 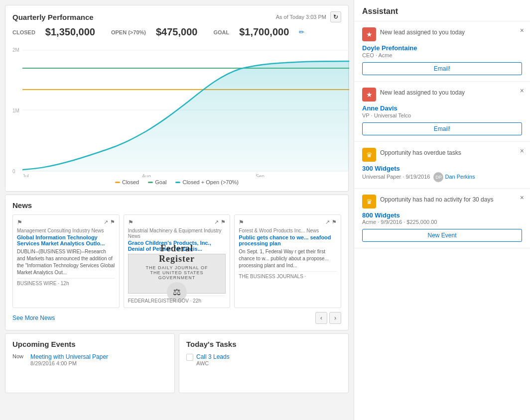 I want to click on share-icon-3: ↗, so click(x=328, y=222).